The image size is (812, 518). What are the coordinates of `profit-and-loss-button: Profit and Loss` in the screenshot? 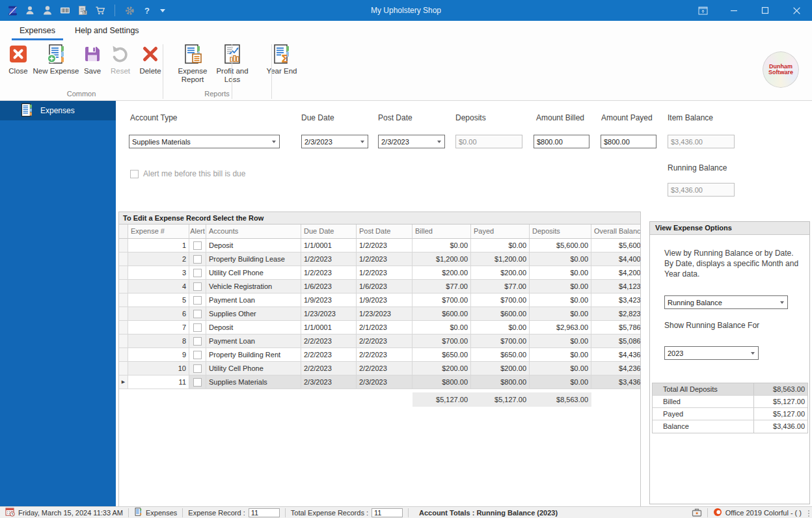 It's located at (232, 62).